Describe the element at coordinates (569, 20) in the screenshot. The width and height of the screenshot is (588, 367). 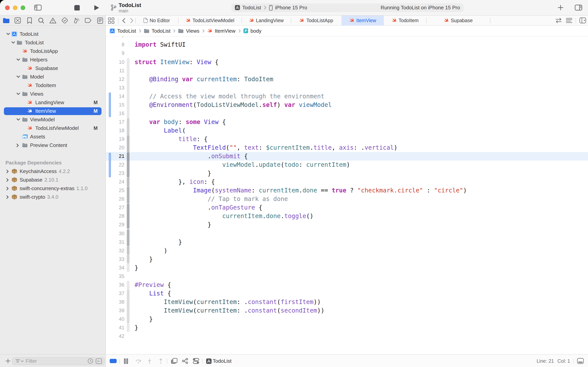
I see `justify-lines-button` at that location.